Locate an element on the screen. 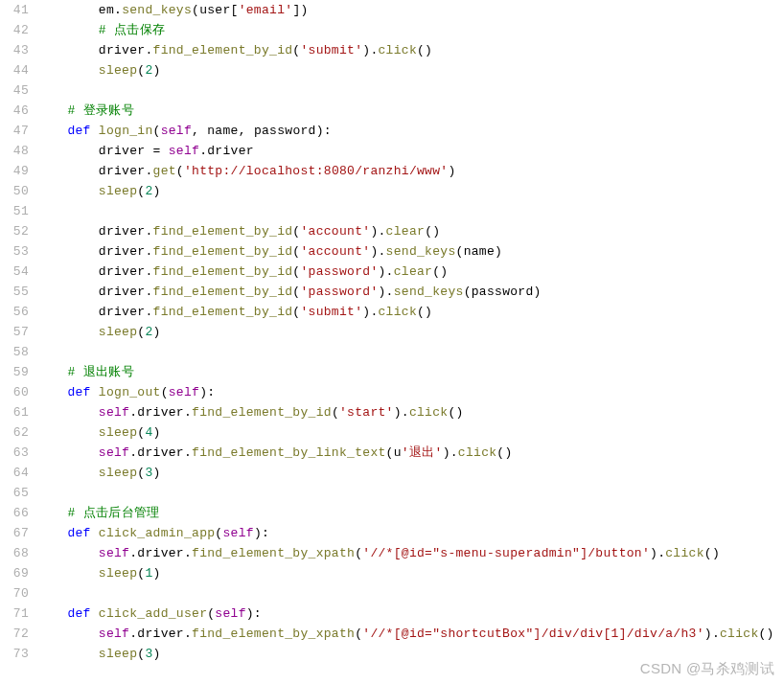 The height and width of the screenshot is (684, 784). line-number: 41 is located at coordinates (14, 10).